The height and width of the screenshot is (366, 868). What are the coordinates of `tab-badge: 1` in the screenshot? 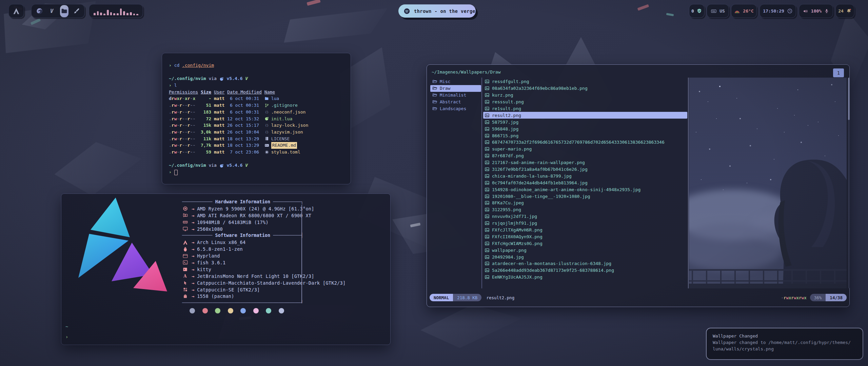 It's located at (839, 73).